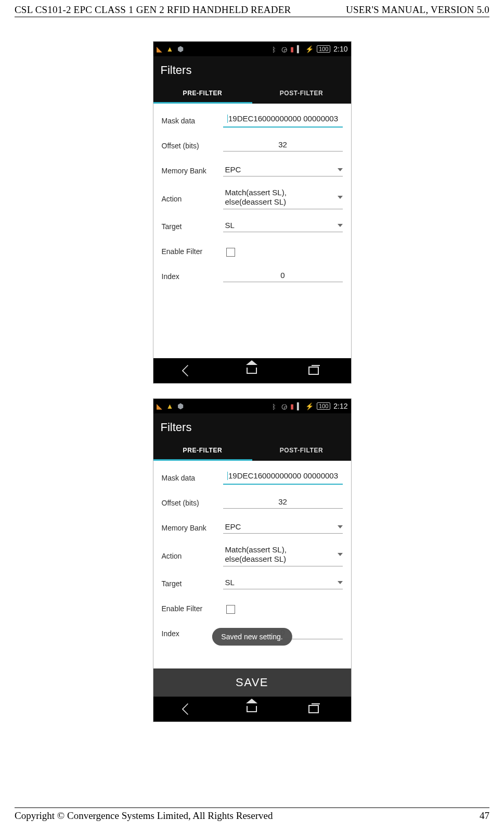 This screenshot has width=504, height=833. I want to click on page-header: CSL CS101-2 EPC CLASS 1 GEN 2 RFID HANDH…, so click(252, 8).